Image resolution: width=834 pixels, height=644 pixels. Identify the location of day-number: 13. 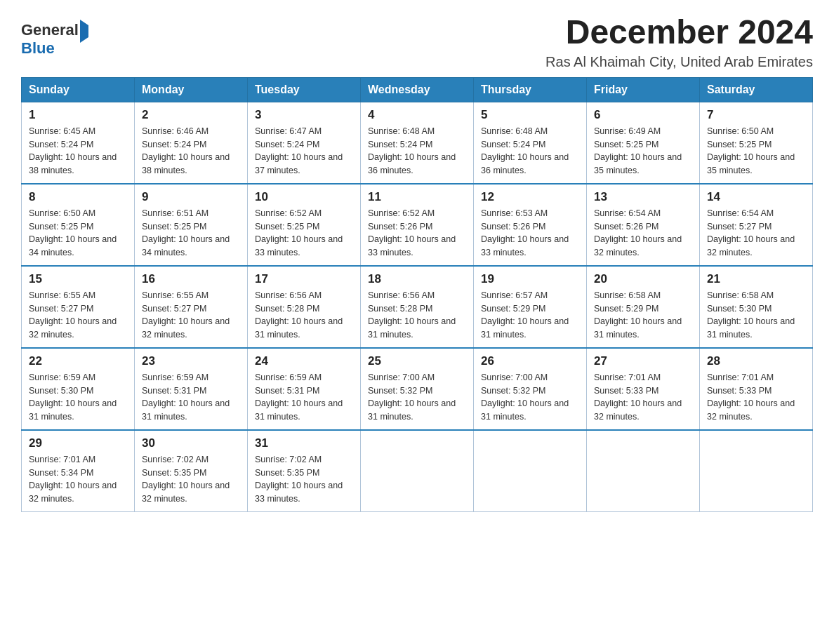
(643, 197).